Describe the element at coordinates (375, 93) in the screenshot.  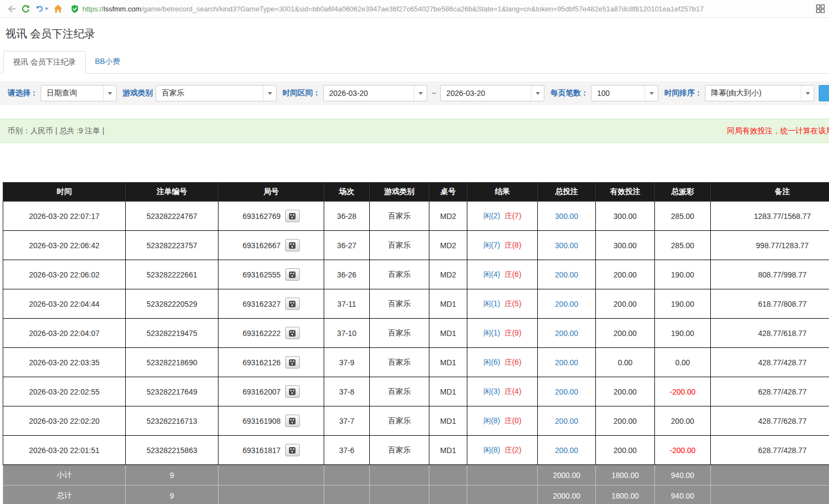
I see `date-from-select: 2026-03-20` at that location.